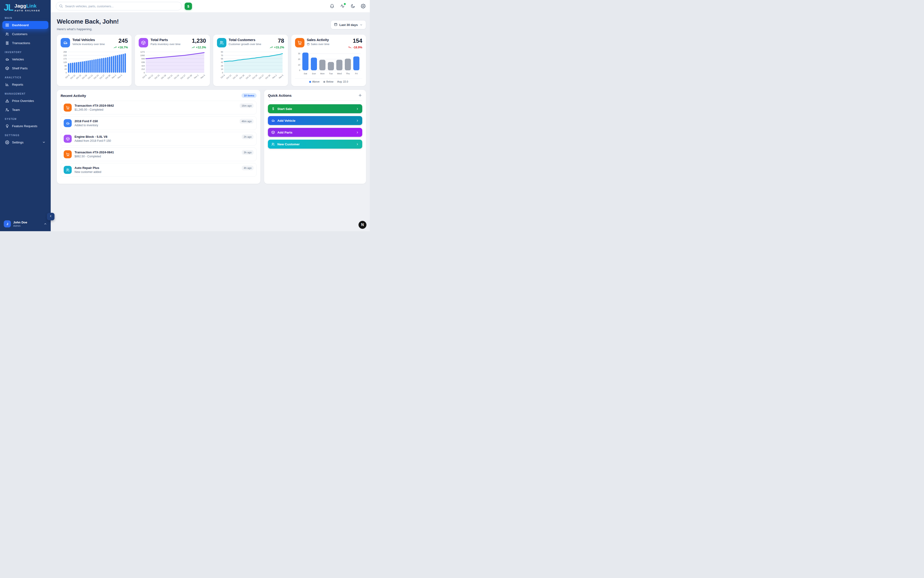  I want to click on sidebar-item-dashboard: Dashboard, so click(25, 25).